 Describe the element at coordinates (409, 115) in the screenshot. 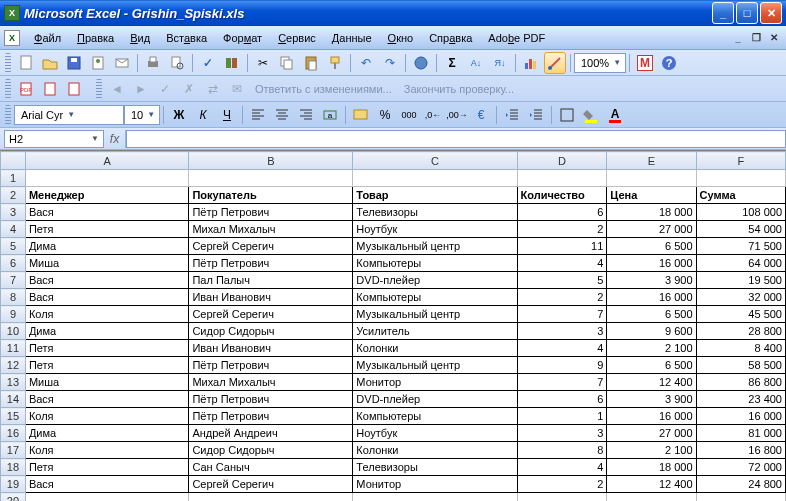

I see `comma-style-button: 000` at that location.